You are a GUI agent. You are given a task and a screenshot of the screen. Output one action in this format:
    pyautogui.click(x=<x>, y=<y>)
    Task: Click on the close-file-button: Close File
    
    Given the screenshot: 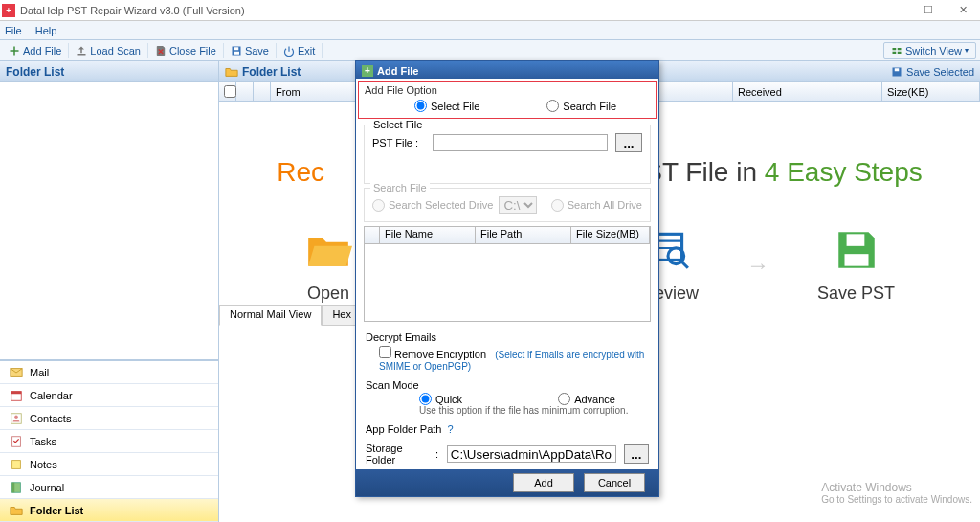 What is the action you would take?
    pyautogui.click(x=186, y=51)
    